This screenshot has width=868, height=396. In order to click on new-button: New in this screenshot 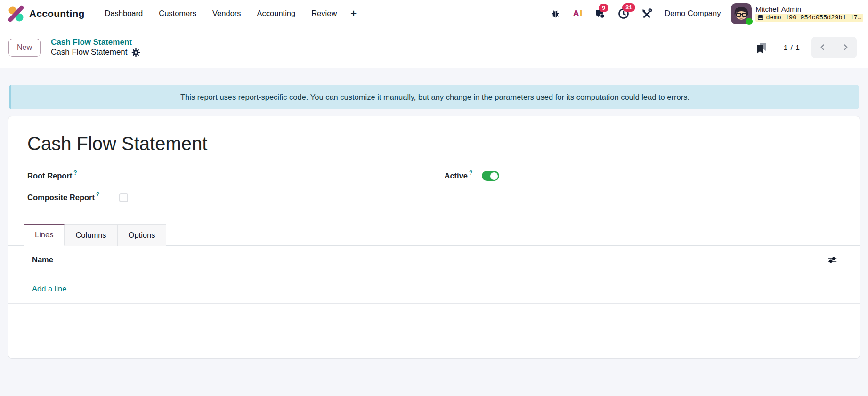, I will do `click(24, 48)`.